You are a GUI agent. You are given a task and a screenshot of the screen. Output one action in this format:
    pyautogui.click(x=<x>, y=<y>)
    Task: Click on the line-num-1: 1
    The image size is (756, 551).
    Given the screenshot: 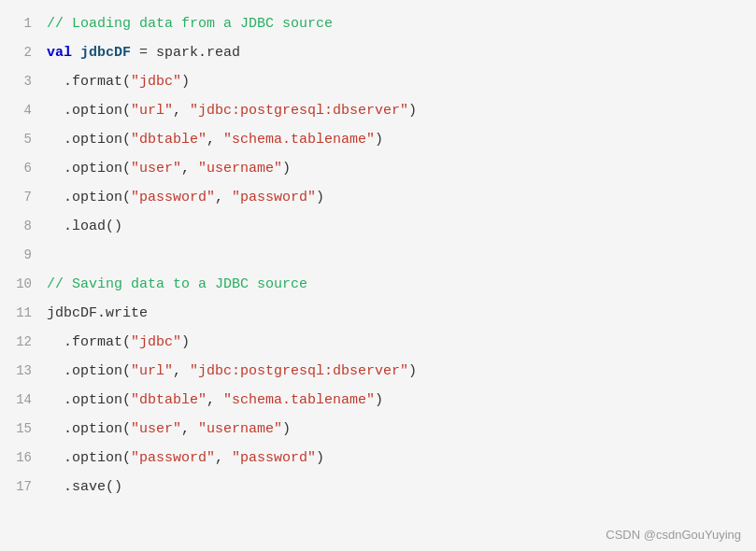 What is the action you would take?
    pyautogui.click(x=23, y=23)
    